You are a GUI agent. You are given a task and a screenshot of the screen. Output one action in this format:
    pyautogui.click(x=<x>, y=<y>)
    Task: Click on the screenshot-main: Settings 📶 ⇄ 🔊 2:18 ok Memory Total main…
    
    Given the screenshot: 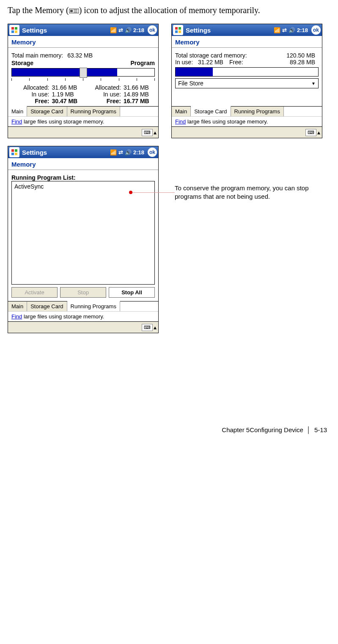 What is the action you would take?
    pyautogui.click(x=83, y=81)
    